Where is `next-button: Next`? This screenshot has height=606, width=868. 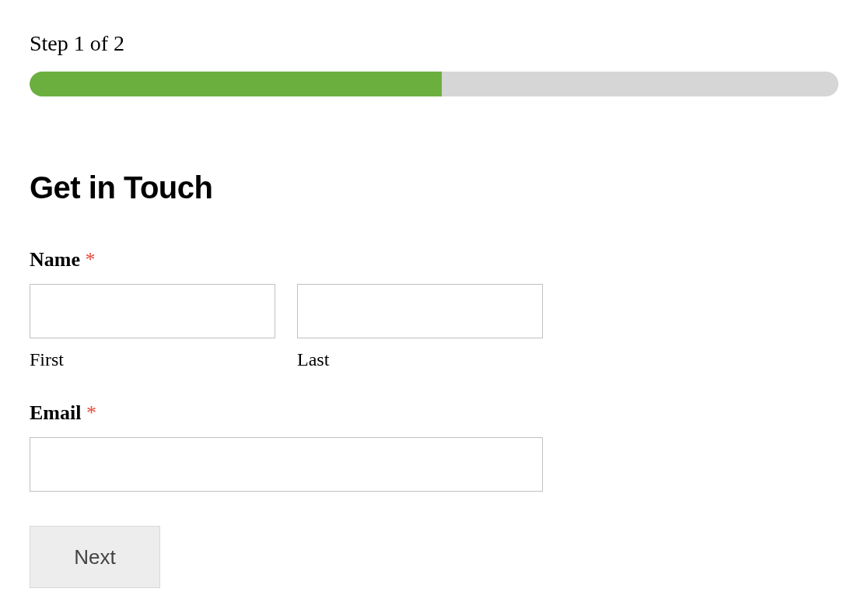
next-button: Next is located at coordinates (95, 557).